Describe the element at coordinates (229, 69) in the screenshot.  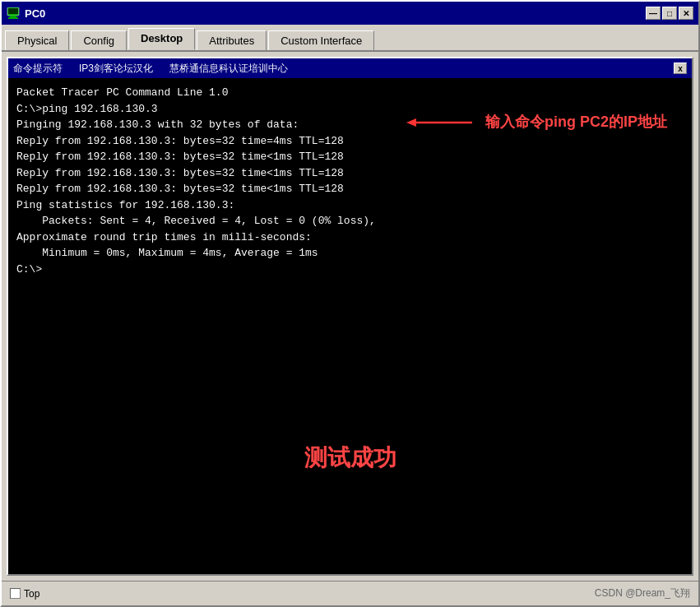
I see `cmd-title-3: 慧桥通信息科认证培训中心` at that location.